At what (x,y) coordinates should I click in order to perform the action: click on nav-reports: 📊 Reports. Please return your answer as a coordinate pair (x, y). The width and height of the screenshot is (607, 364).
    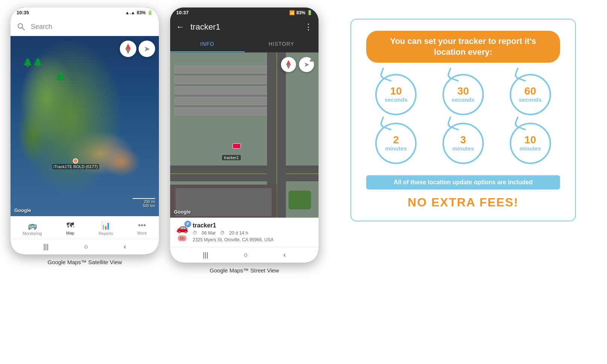
    Looking at the image, I should click on (106, 228).